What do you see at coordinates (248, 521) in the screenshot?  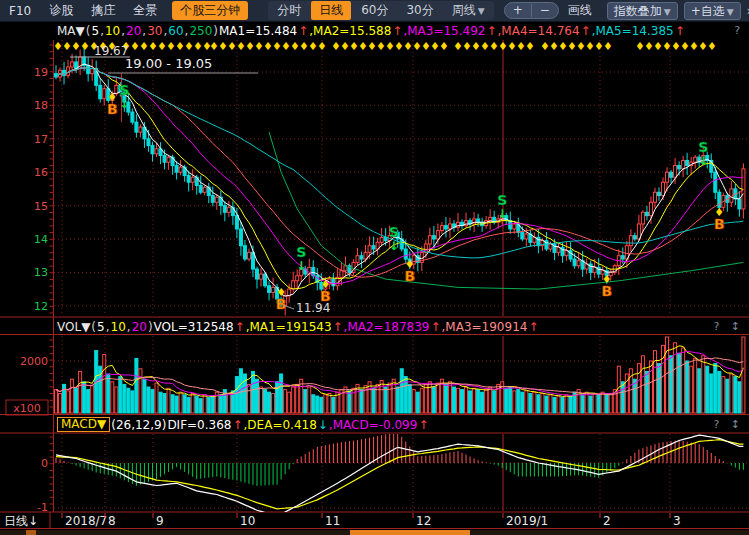 I see `svg-text: 10` at bounding box center [248, 521].